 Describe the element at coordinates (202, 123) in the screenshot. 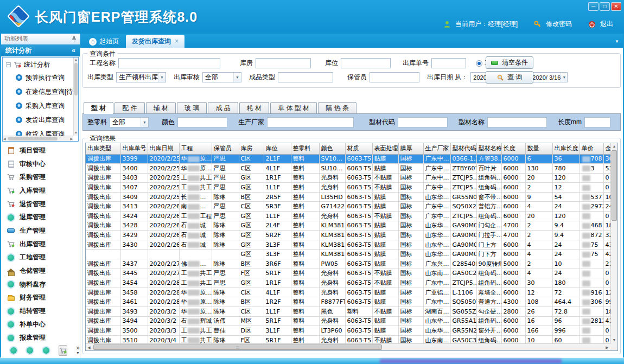

I see `color-input` at that location.